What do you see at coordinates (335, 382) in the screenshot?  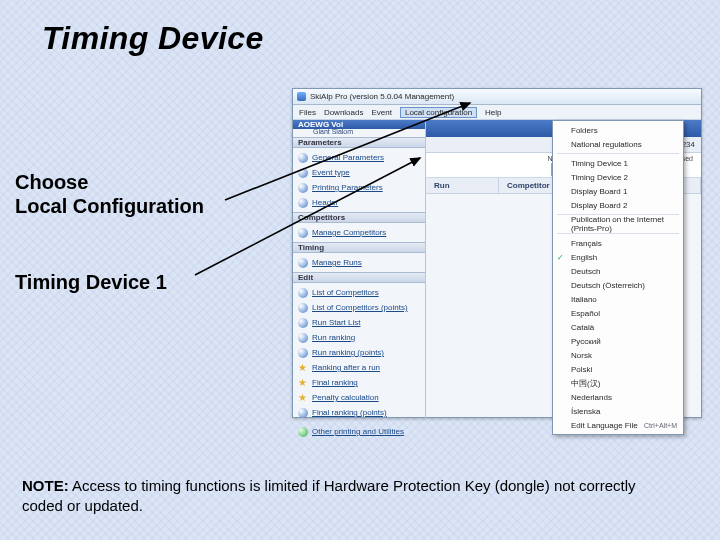 I see `item-label: Final ranking` at bounding box center [335, 382].